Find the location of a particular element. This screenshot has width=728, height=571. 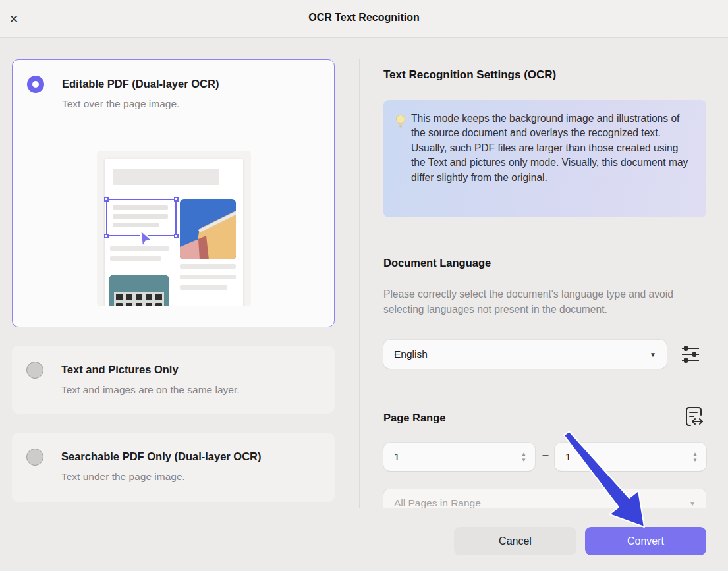

page-subset-clipped-region: All Pages in Range ▼ is located at coordinates (545, 498).